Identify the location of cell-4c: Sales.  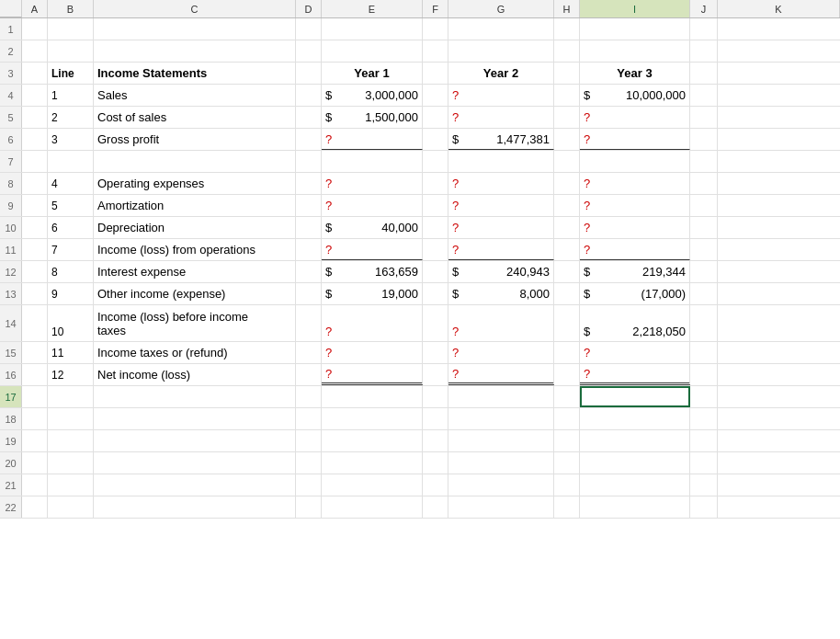
(195, 96).